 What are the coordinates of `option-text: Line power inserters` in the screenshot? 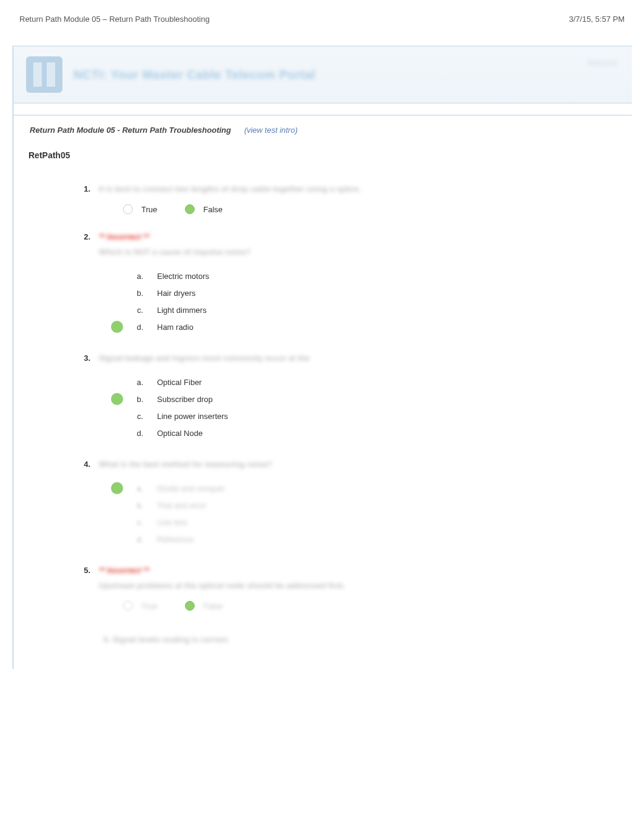 It's located at (193, 416).